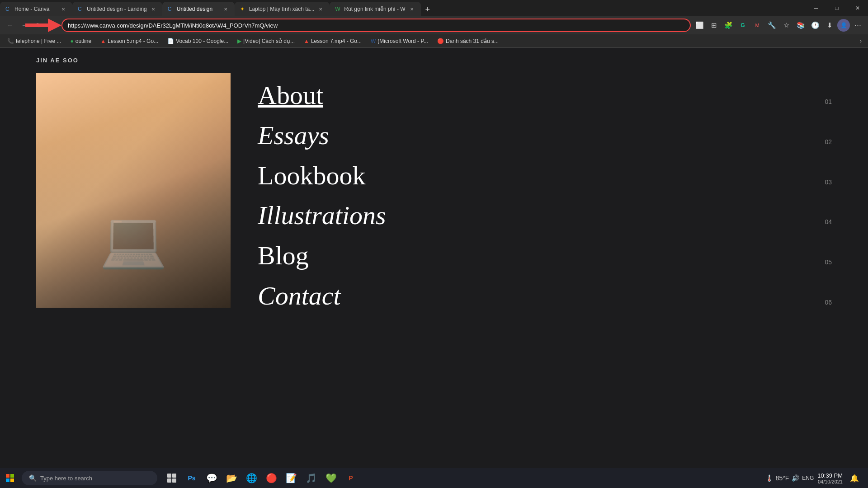  Describe the element at coordinates (412, 9) in the screenshot. I see `tab5-close: ✕` at that location.